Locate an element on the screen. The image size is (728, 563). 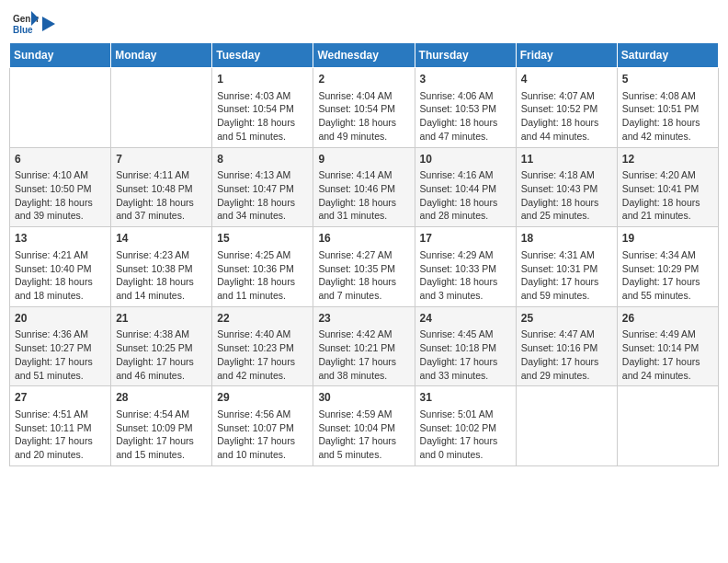
day-number: 29 is located at coordinates (263, 397).